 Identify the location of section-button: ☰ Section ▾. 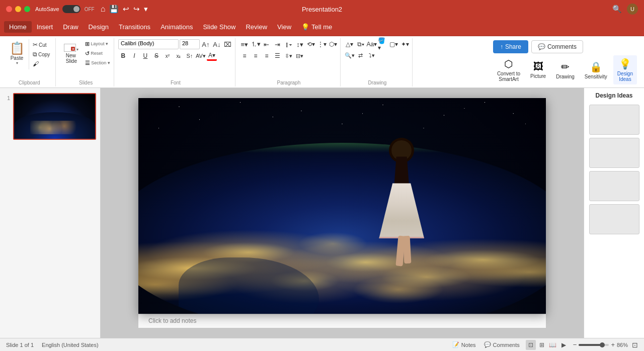
(98, 63).